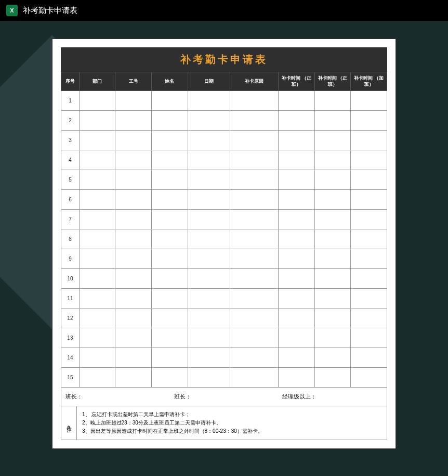 This screenshot has height=476, width=448. I want to click on table-cell: 12, so click(71, 318).